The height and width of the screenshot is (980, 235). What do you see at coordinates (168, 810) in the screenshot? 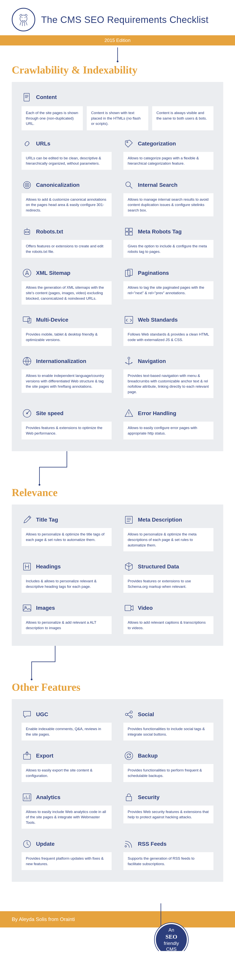
I see `feature-security: SecurityProvides Web security features &…` at bounding box center [168, 810].